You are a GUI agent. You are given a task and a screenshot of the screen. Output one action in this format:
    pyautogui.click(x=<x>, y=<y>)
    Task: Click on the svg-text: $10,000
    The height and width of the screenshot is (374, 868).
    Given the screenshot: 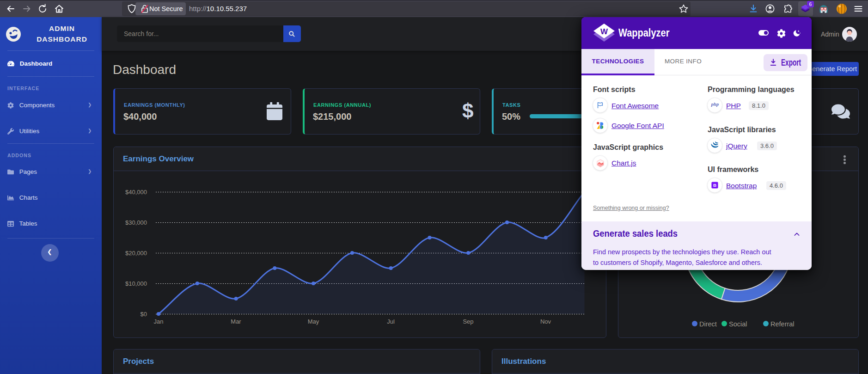 What is the action you would take?
    pyautogui.click(x=136, y=284)
    